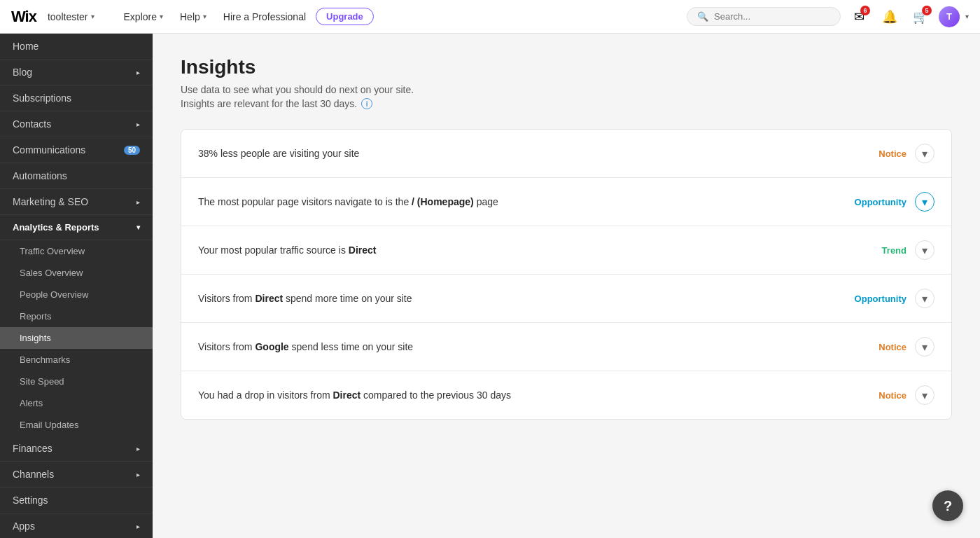 The width and height of the screenshot is (980, 538). What do you see at coordinates (139, 227) in the screenshot?
I see `analytics-chevron-icon: ▾` at bounding box center [139, 227].